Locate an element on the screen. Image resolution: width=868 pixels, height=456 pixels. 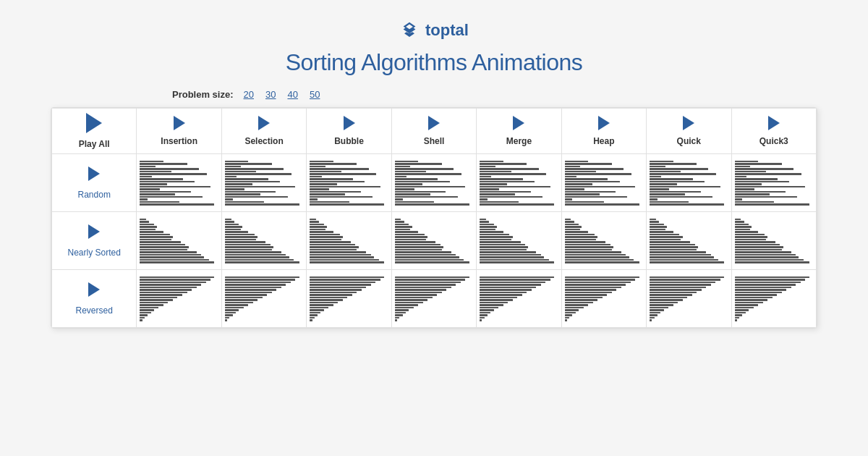
nearly-sorted-selection-cell is located at coordinates (263, 241).